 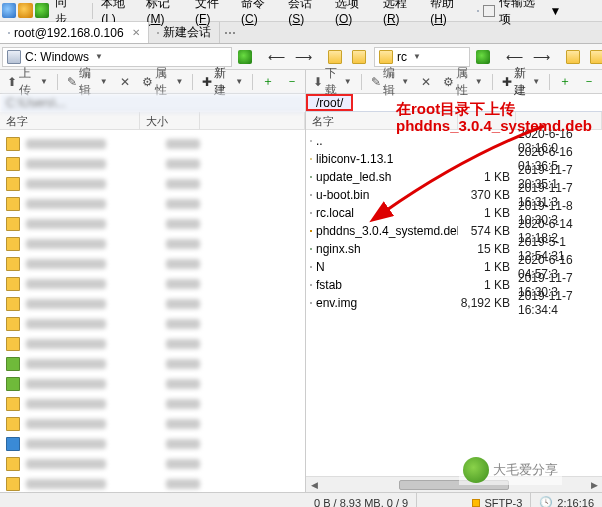 I want to click on file-name: .., so click(x=320, y=141).